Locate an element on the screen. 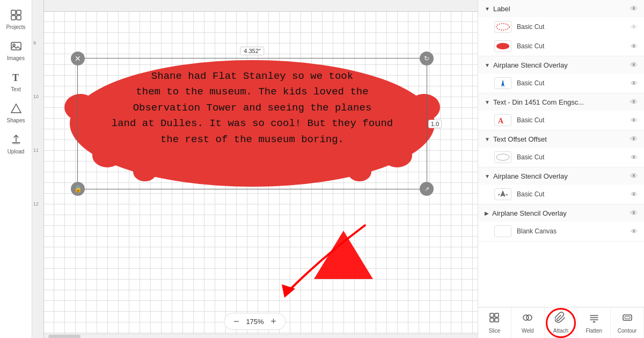 The width and height of the screenshot is (644, 338). layer-group-text-offset-header: ▼ Text Offset Offset 👁 is located at coordinates (561, 139).